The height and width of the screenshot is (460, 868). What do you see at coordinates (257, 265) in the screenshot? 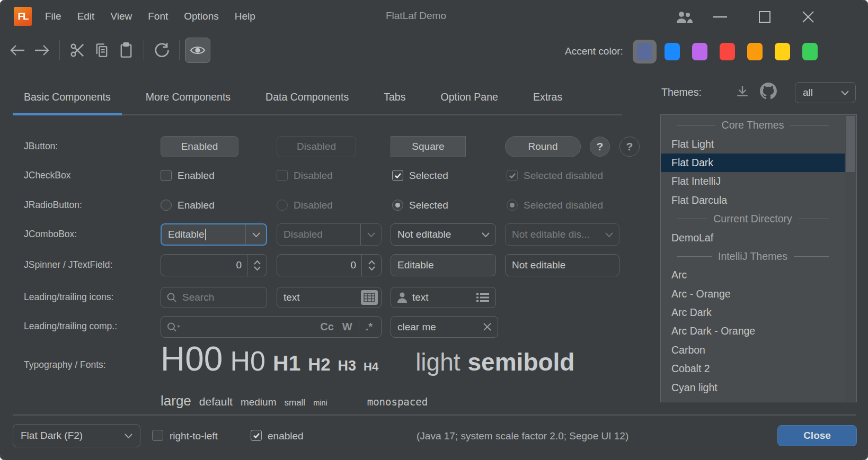
I see `spinner-1-buttons` at bounding box center [257, 265].